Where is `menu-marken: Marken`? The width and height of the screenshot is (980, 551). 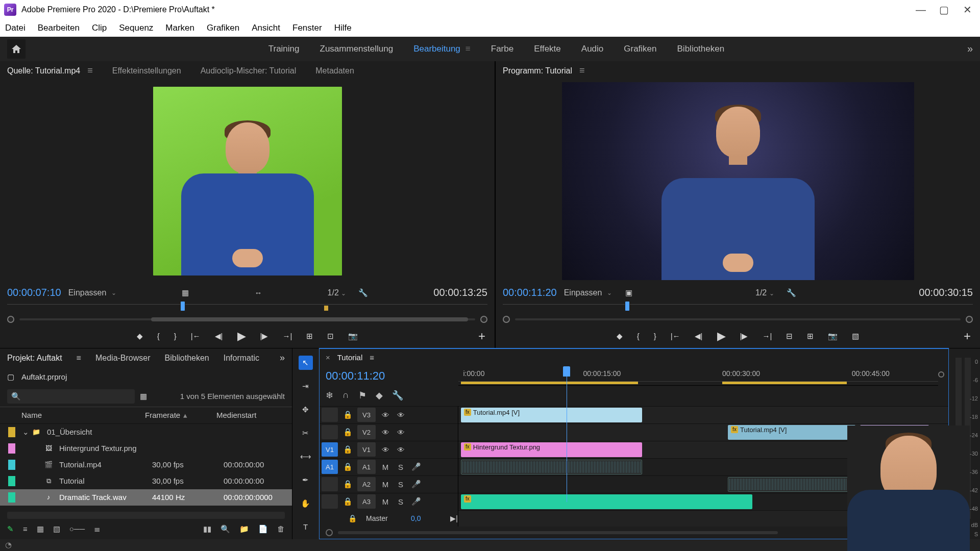 menu-marken: Marken is located at coordinates (180, 28).